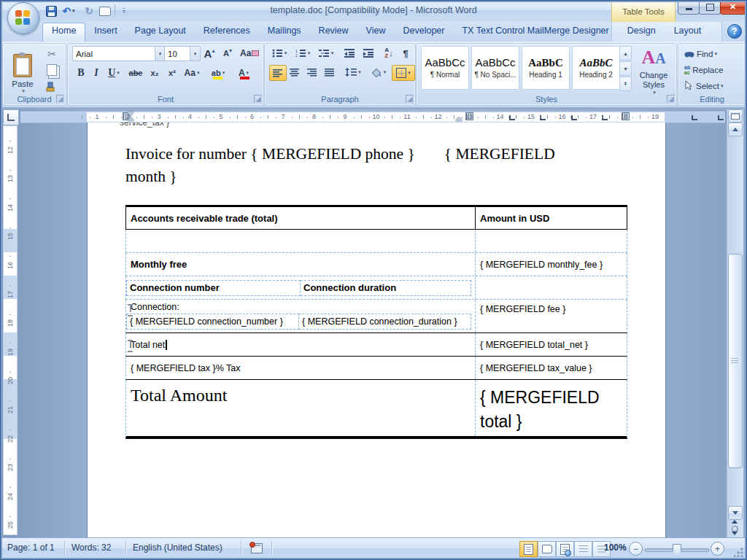 This screenshot has height=560, width=747. Describe the element at coordinates (114, 73) in the screenshot. I see `underline-button: U▾` at that location.